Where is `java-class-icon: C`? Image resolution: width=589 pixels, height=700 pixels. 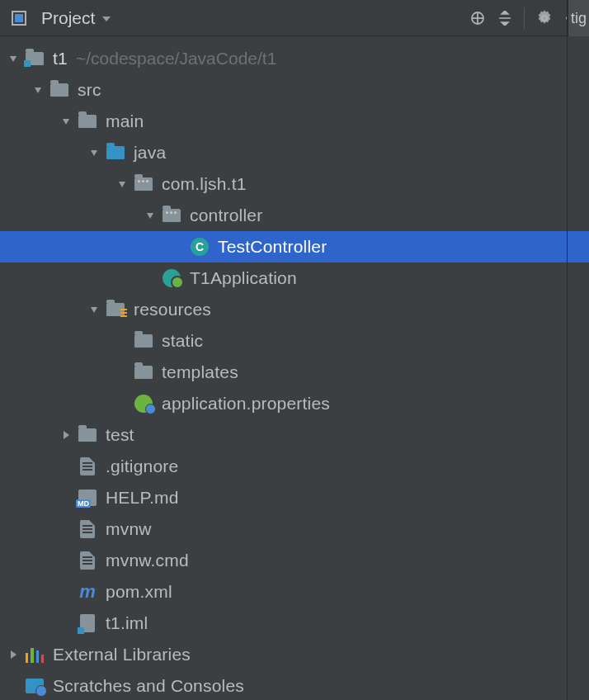
java-class-icon: C is located at coordinates (200, 247).